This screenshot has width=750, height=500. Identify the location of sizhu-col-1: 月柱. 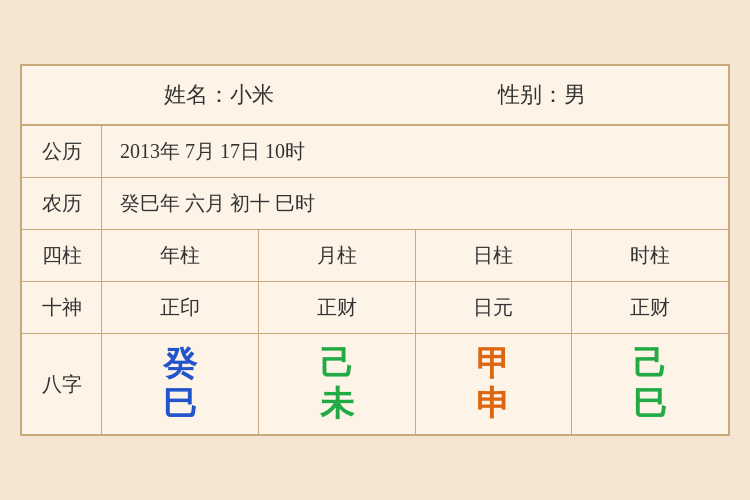
(338, 256).